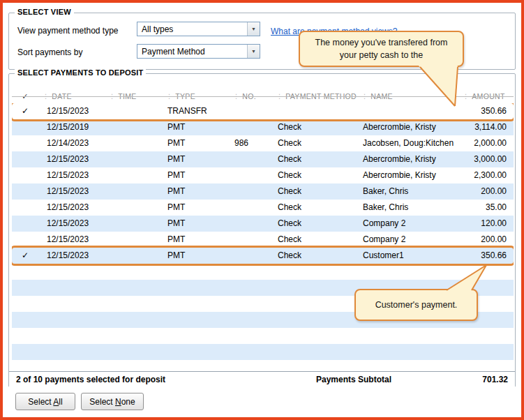 The width and height of the screenshot is (524, 420). Describe the element at coordinates (486, 96) in the screenshot. I see `column-header-amount: ⋮AMOUNT` at that location.